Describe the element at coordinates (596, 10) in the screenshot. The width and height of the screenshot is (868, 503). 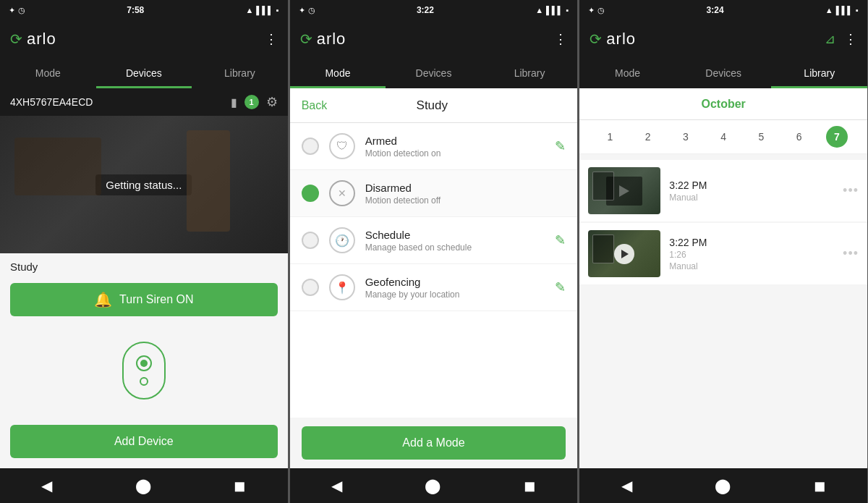
I see `status-left-3: ✦ ◷` at that location.